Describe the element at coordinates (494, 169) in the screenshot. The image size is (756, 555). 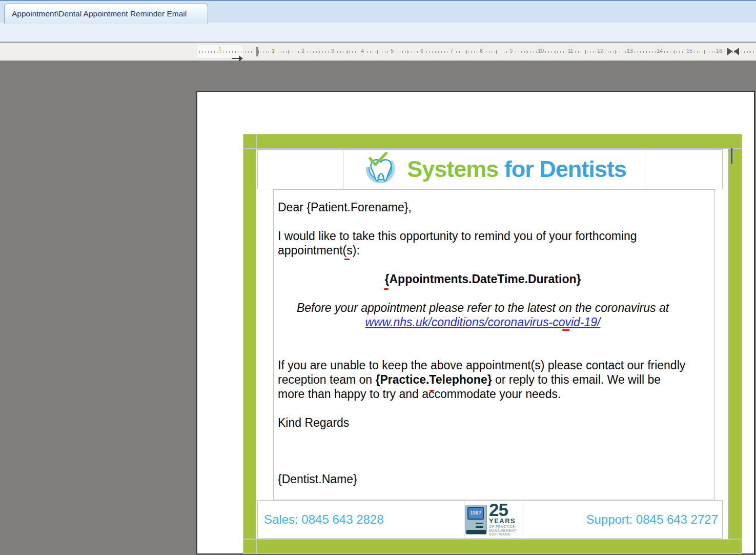
I see `brand-logo: Systems for Dentists` at that location.